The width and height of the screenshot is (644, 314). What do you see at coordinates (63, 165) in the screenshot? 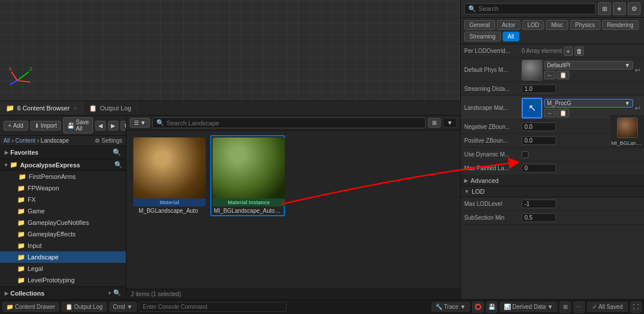
I see `tree-root-header: ▼ 📁 ApocalypseExpress 🔍` at bounding box center [63, 165].